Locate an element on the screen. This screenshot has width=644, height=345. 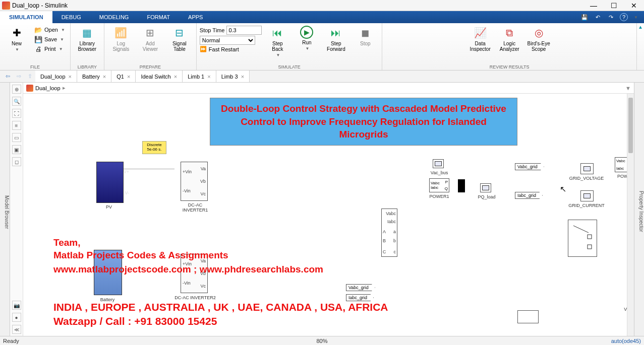
breadcrumb-dropdown-icon: ▼ is located at coordinates (628, 88).